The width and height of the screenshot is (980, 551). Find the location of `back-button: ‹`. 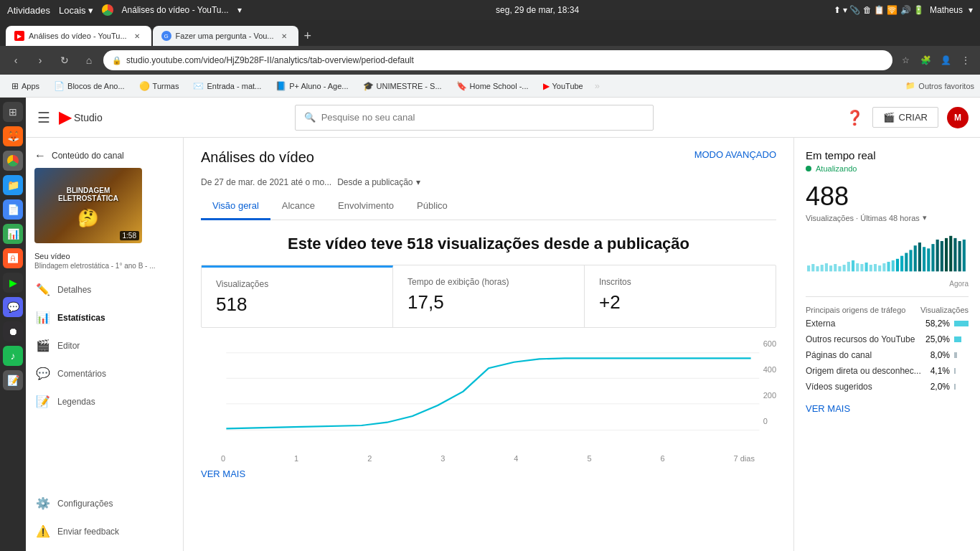

back-button: ‹ is located at coordinates (16, 60).